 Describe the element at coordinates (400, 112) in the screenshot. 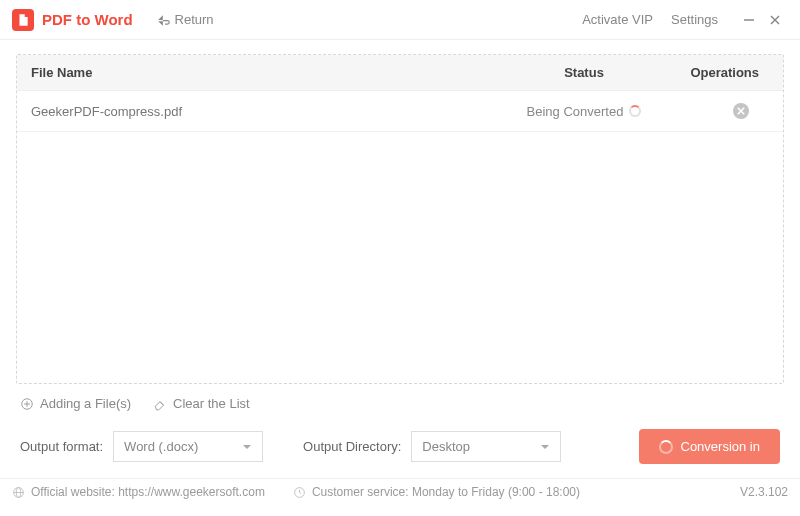

I see `table-row: GeekerPDF-compress.pdf Being Converted` at that location.